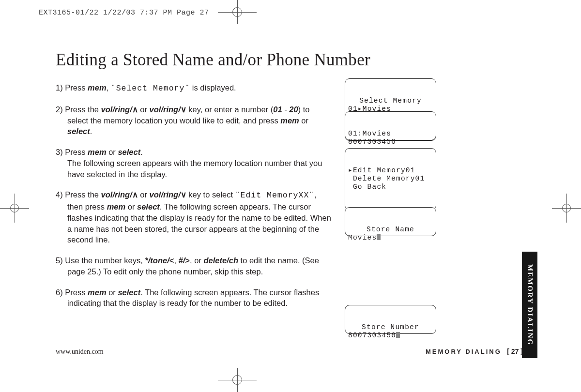 The image size is (581, 392). What do you see at coordinates (237, 12) in the screenshot?
I see `crop-mark-top` at bounding box center [237, 12].